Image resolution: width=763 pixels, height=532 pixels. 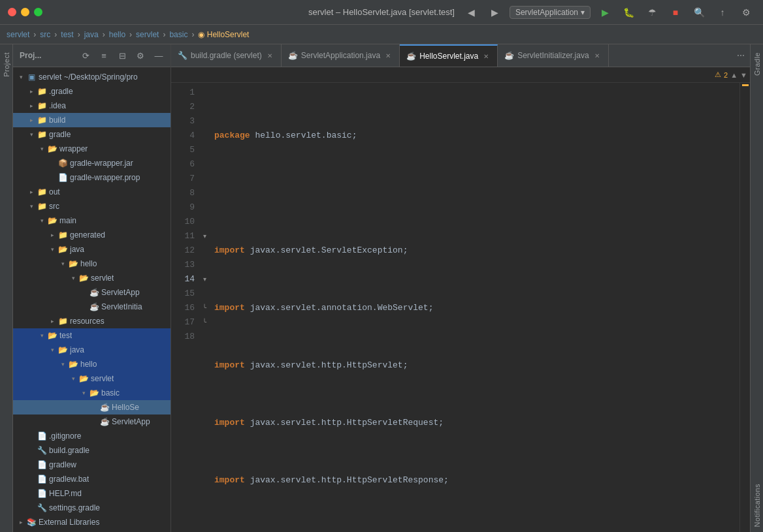 I want to click on list-item: 📄 gradlew, so click(x=91, y=465).